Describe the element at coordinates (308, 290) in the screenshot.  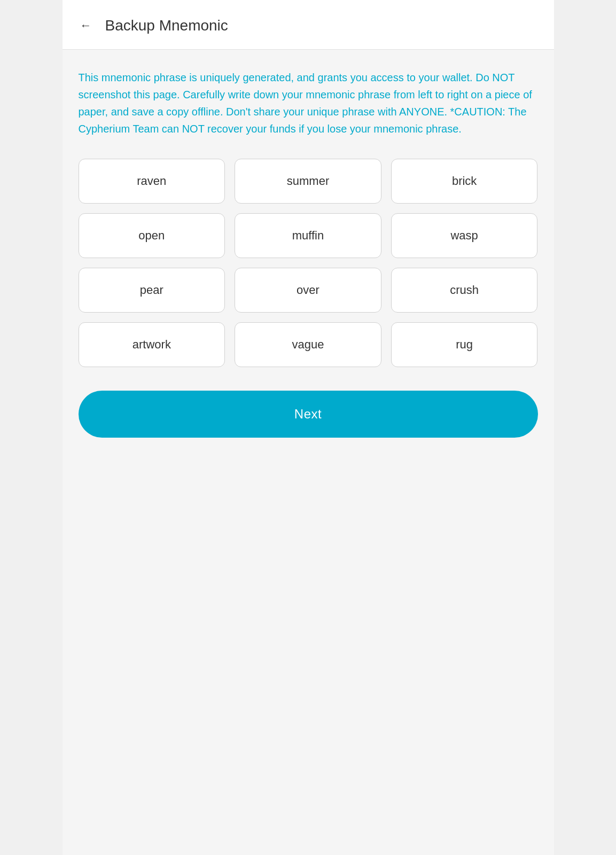
I see `word-cell-8: over` at that location.